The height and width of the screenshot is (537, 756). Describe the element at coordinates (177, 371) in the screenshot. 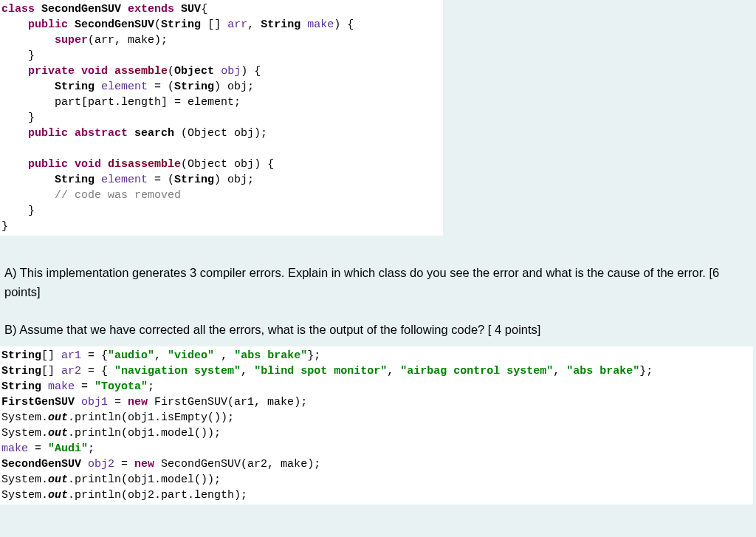

I see `string-navigation: "navigation system"` at that location.